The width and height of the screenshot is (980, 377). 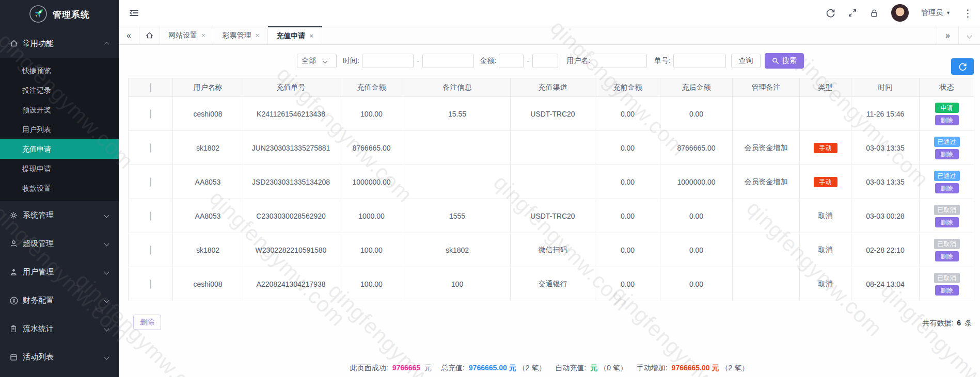 I want to click on time-cell: 03-03 13:35, so click(x=886, y=148).